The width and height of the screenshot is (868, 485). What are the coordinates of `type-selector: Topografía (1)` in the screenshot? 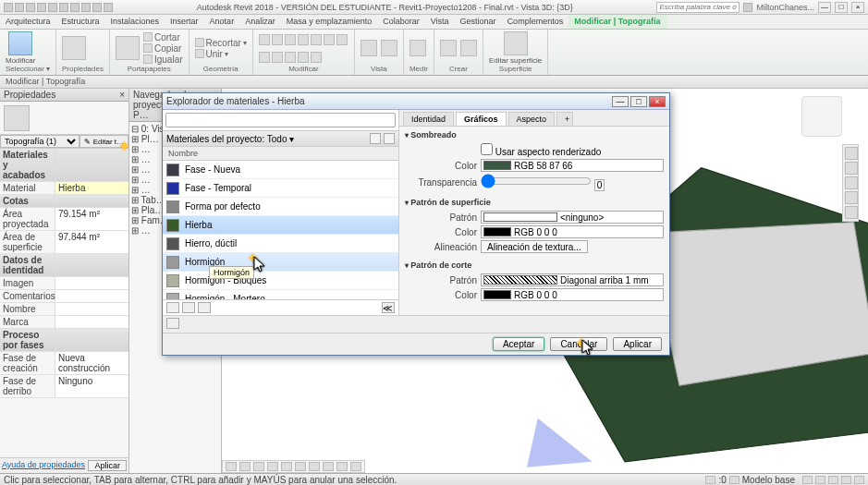 It's located at (40, 141).